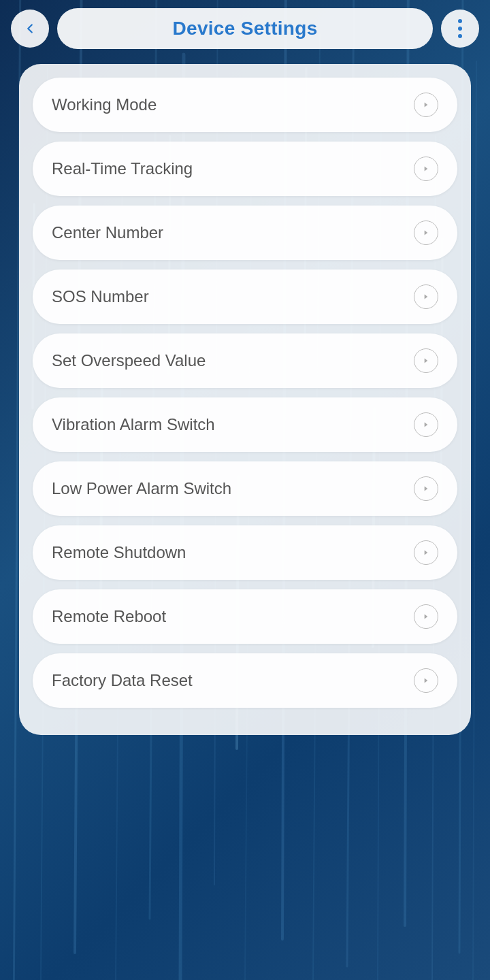 This screenshot has width=490, height=980. What do you see at coordinates (245, 617) in the screenshot?
I see `setting-item-remote-reboot: Remote Reboot` at bounding box center [245, 617].